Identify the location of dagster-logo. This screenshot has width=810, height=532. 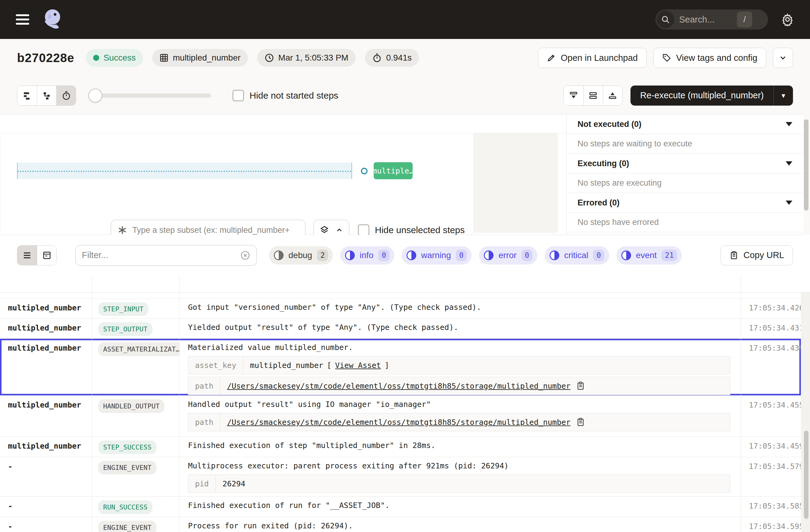
(54, 19).